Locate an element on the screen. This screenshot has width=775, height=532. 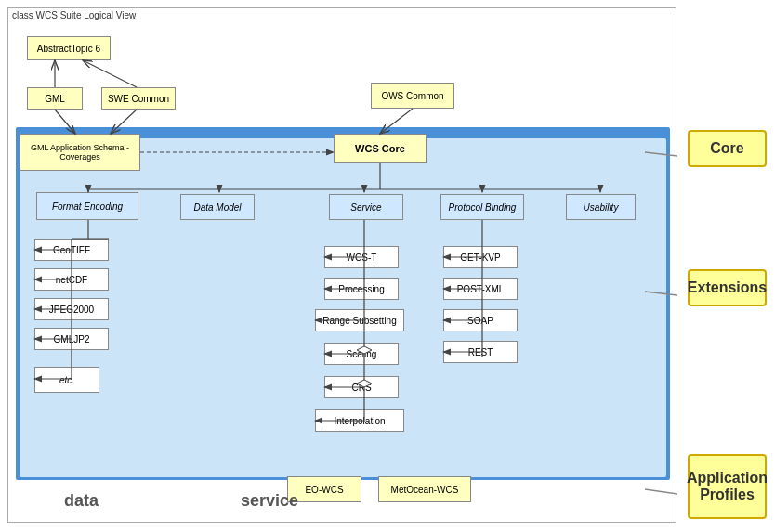
etc-box: etc. is located at coordinates (67, 380).